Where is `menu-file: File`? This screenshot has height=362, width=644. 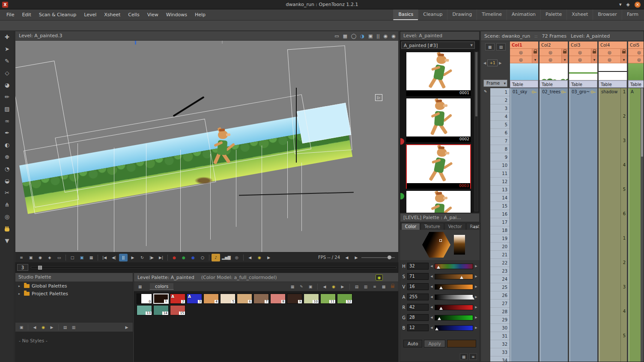
menu-file: File is located at coordinates (10, 15).